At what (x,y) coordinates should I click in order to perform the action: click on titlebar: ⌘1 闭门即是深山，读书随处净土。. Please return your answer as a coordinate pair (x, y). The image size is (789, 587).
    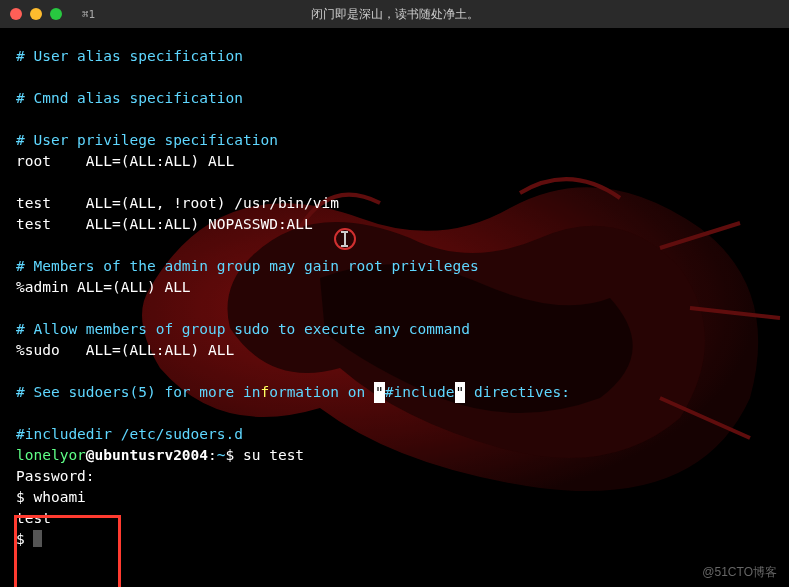
    Looking at the image, I should click on (394, 14).